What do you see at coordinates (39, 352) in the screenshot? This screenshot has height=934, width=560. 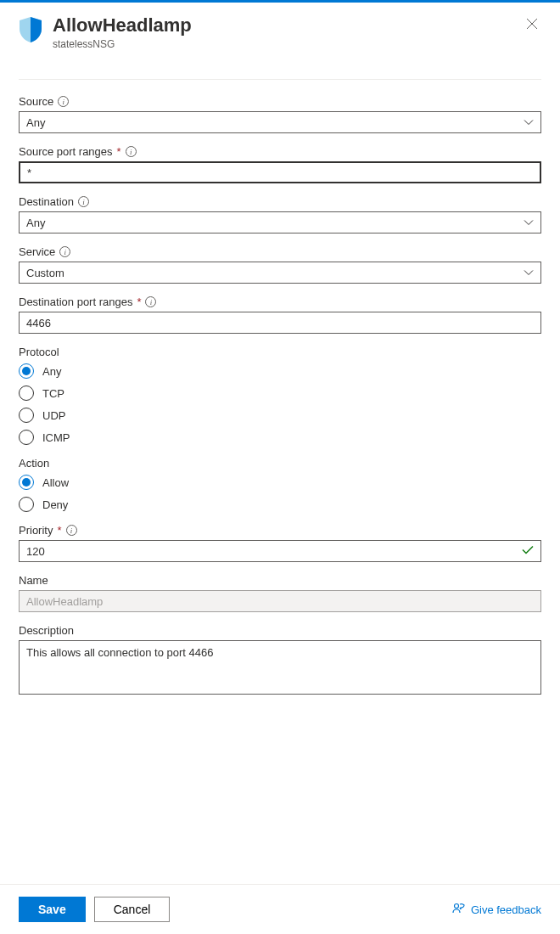 I see `label-text: Protocol` at bounding box center [39, 352].